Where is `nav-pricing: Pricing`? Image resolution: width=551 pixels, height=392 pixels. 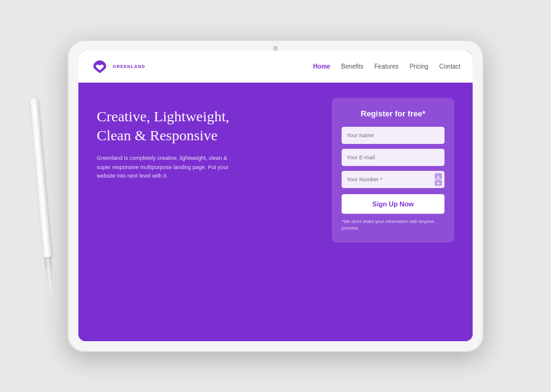
nav-pricing: Pricing is located at coordinates (419, 66).